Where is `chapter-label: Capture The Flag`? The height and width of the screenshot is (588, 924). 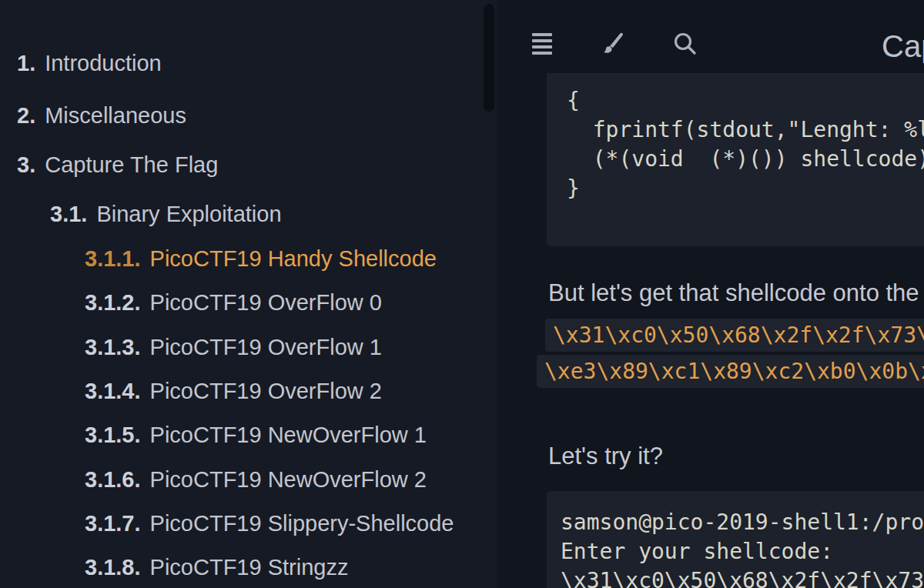 chapter-label: Capture The Flag is located at coordinates (131, 165).